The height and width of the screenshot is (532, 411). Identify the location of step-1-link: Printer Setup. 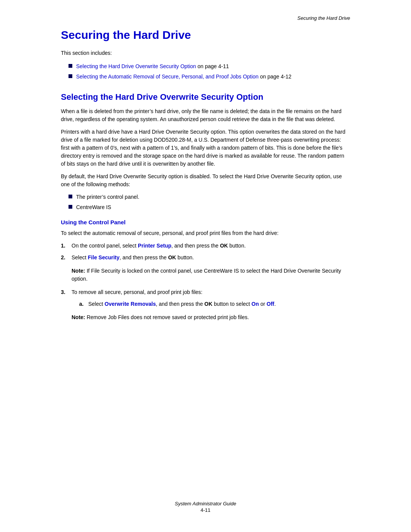
(155, 246).